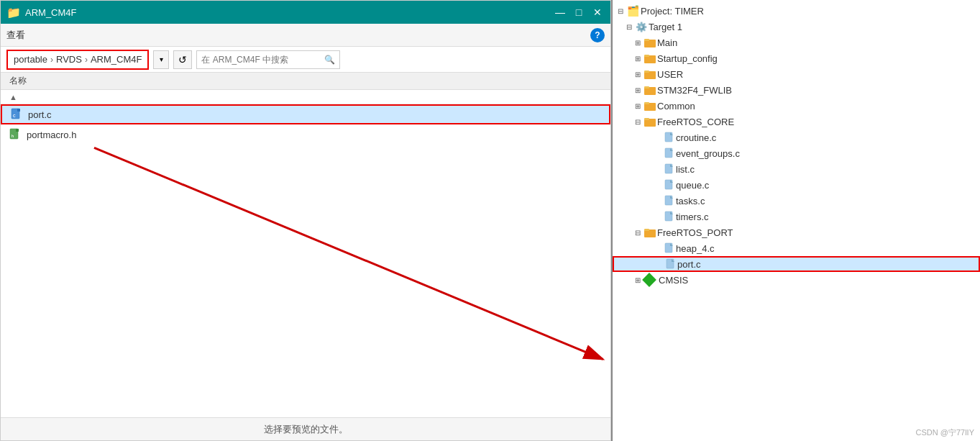 This screenshot has width=980, height=441. What do you see at coordinates (695, 249) in the screenshot?
I see `tree-label-heap4: heap_4.c` at bounding box center [695, 249].